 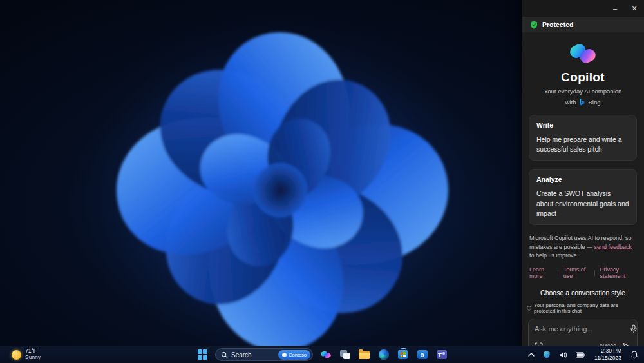 I want to click on taskbar: 71°F Sunny Search Contoso, so click(x=322, y=355).